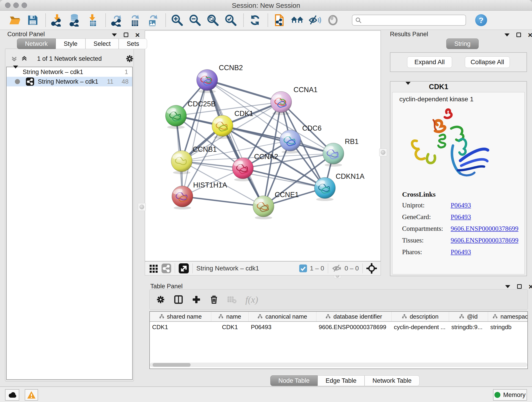  I want to click on search-input, so click(409, 20).